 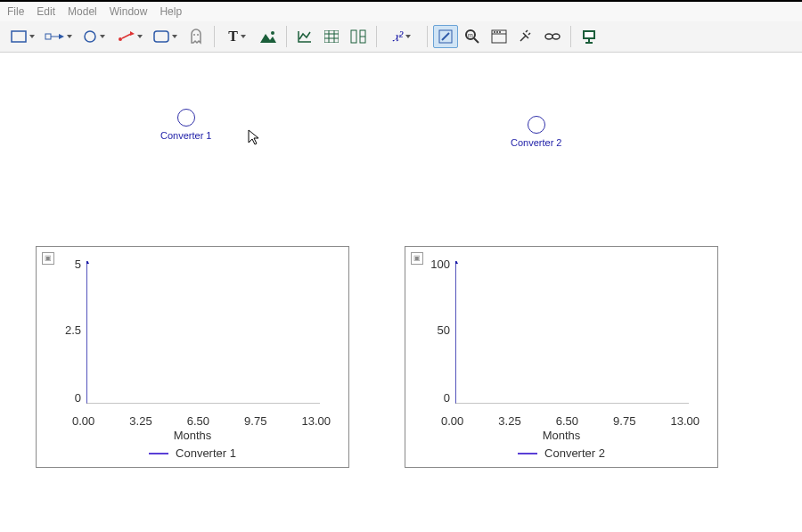 I want to click on graph-tool, so click(x=305, y=37).